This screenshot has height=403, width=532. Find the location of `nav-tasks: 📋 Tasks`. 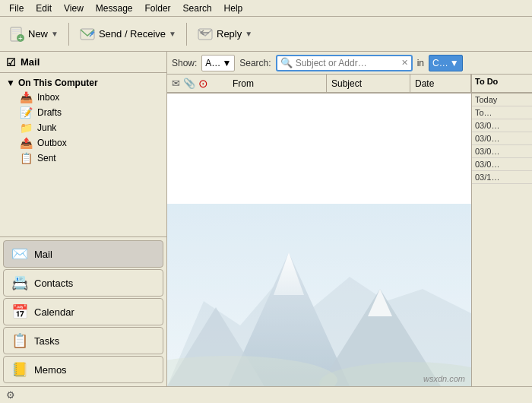

nav-tasks: 📋 Tasks is located at coordinates (84, 341).